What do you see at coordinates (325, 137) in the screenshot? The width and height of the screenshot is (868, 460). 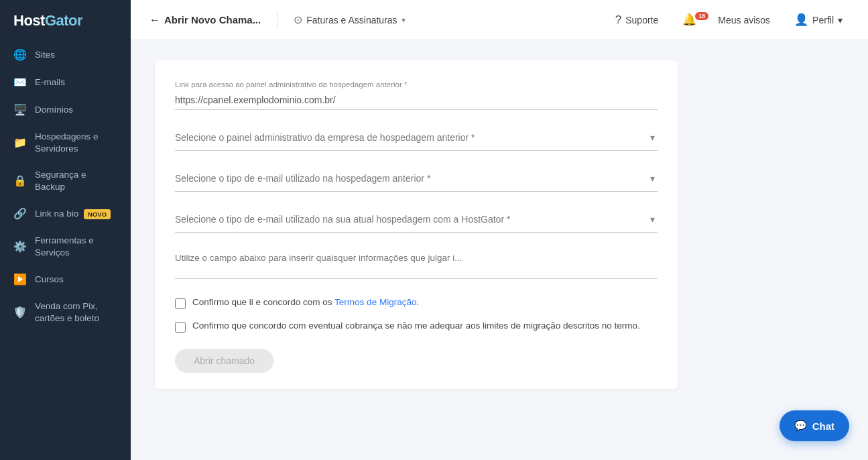 I see `select-panel-label: Selecione o painel administrativo da emp…` at bounding box center [325, 137].